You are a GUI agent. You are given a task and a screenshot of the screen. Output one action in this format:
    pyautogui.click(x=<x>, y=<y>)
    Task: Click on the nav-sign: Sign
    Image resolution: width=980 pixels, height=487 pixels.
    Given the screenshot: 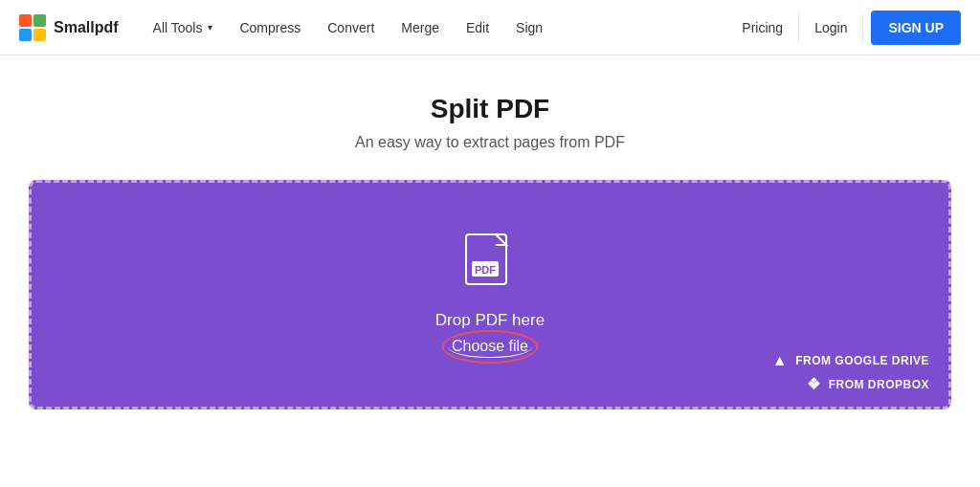 What is the action you would take?
    pyautogui.click(x=529, y=28)
    